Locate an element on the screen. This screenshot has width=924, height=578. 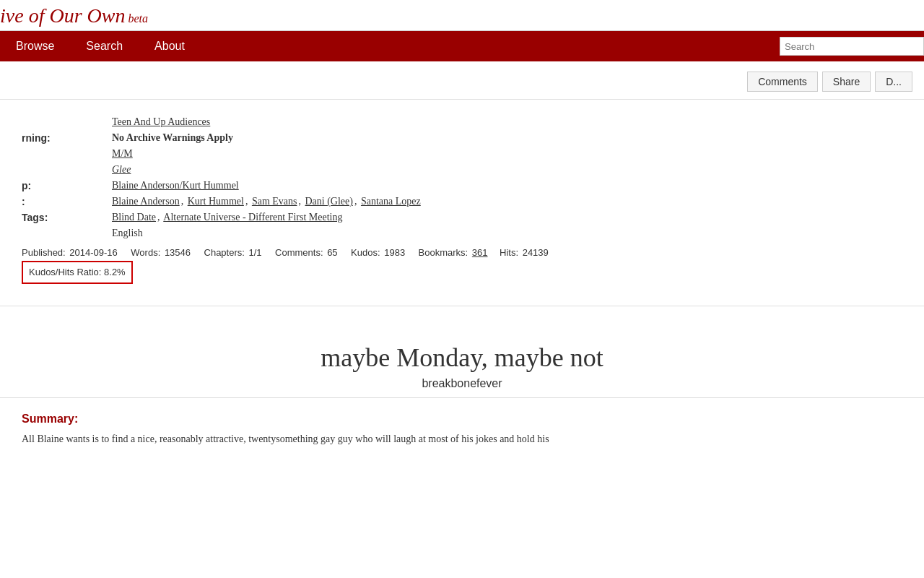
additional-tag-1: Alternate Universe - Different First Mee… is located at coordinates (253, 217).